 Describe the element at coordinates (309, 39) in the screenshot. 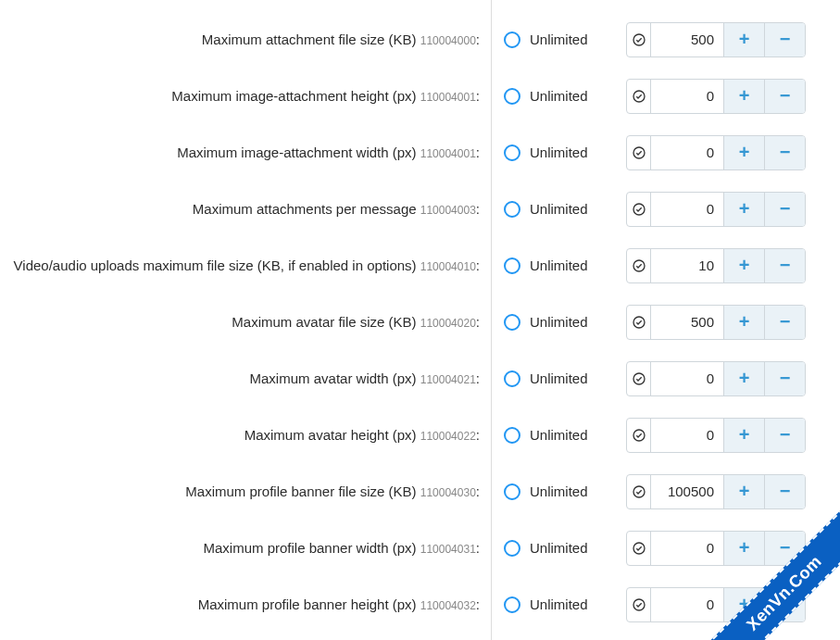

I see `setting-label-text: Maximum attachment file size (KB)` at that location.